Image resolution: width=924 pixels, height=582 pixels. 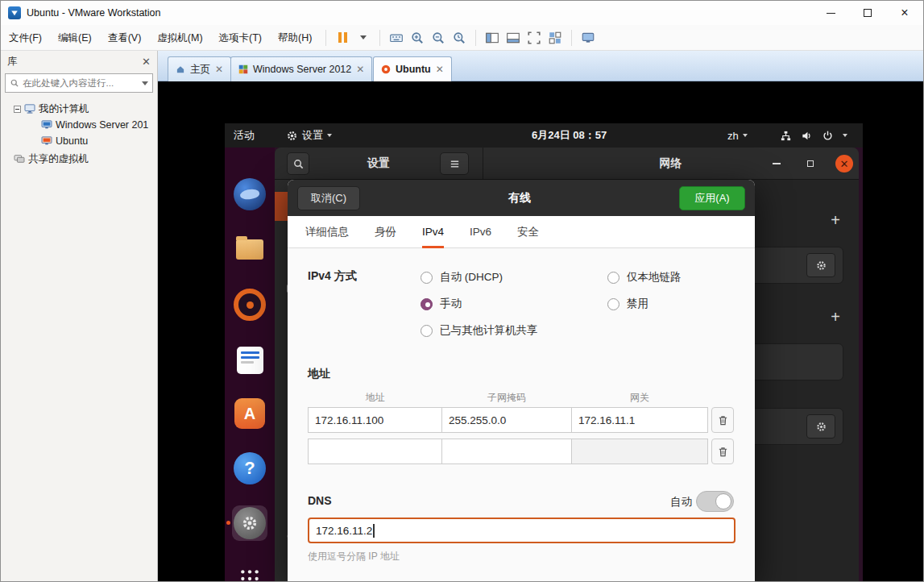 What do you see at coordinates (492, 38) in the screenshot?
I see `show-library-button` at bounding box center [492, 38].